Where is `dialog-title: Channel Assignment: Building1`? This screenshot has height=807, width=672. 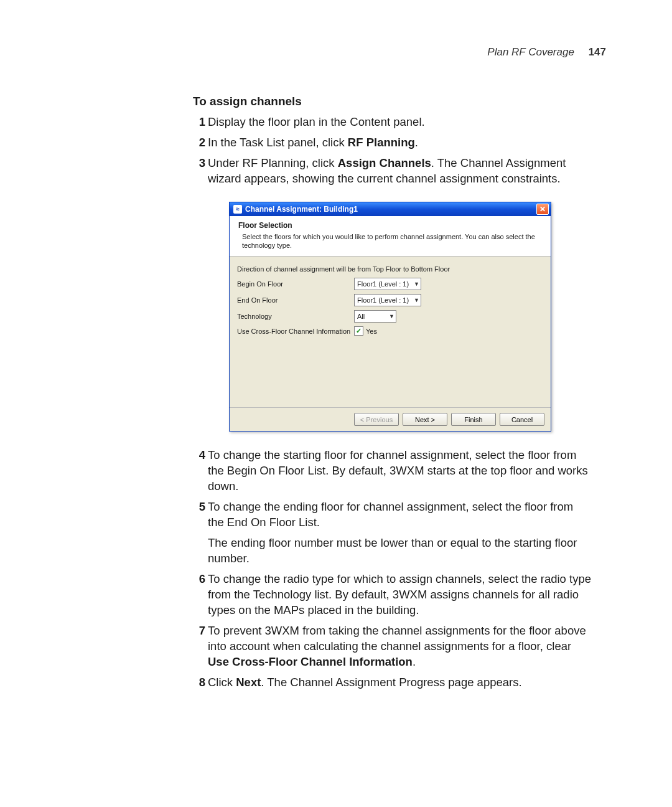
dialog-title: Channel Assignment: Building1 is located at coordinates (301, 209).